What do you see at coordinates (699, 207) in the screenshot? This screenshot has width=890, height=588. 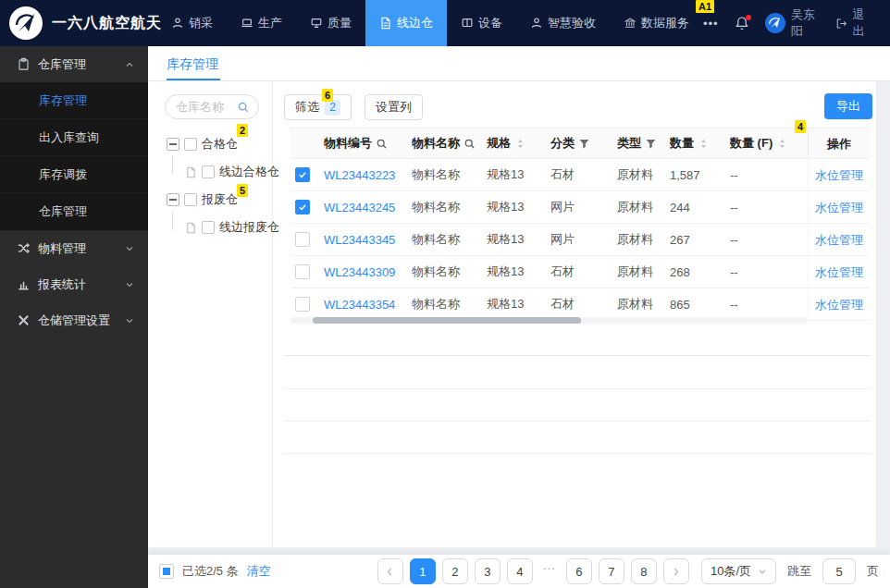 I see `qty-cell: 244` at bounding box center [699, 207].